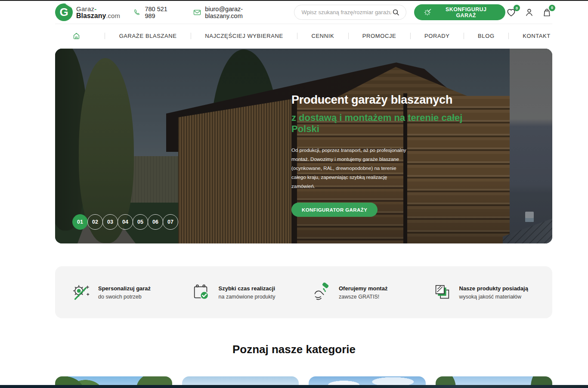 This screenshot has height=388, width=588. What do you see at coordinates (346, 12) in the screenshot?
I see `search-input` at bounding box center [346, 12].